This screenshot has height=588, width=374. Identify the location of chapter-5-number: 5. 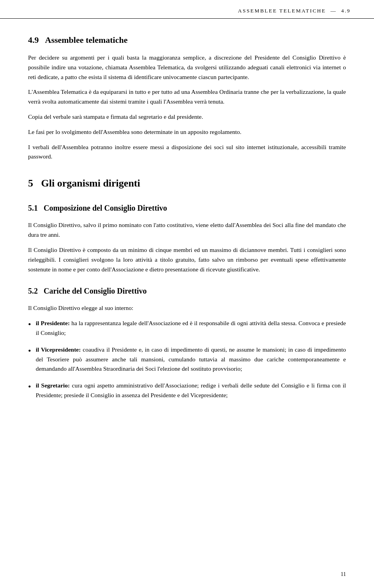
(30, 183).